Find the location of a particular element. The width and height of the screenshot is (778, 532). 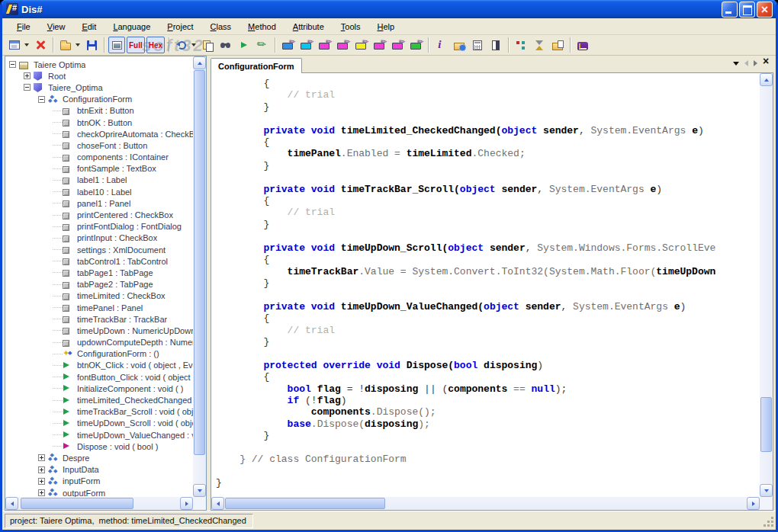

language-export-5-button is located at coordinates (361, 45).